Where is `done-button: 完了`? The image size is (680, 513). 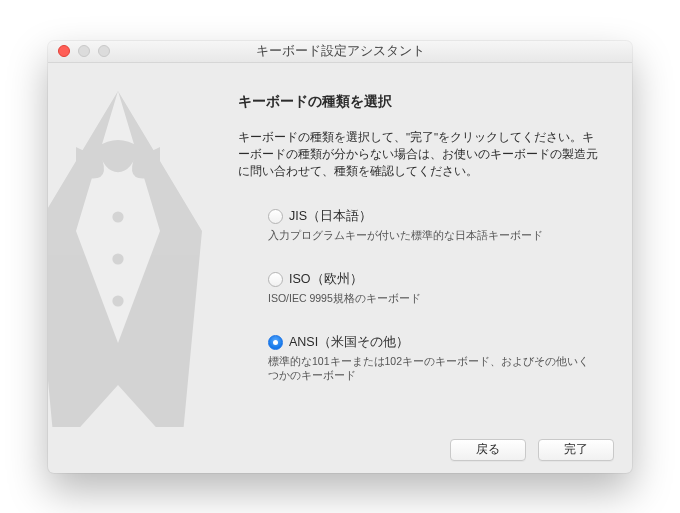 done-button: 完了 is located at coordinates (576, 450).